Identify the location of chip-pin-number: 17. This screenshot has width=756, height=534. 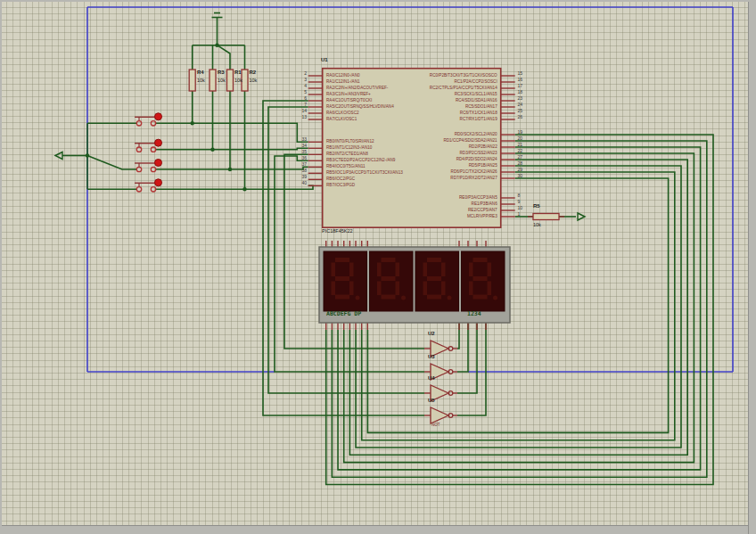
(521, 86).